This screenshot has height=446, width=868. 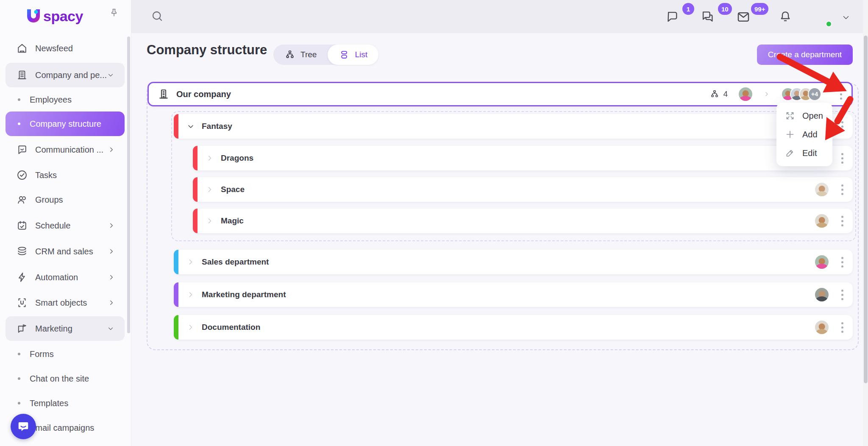 What do you see at coordinates (785, 17) in the screenshot?
I see `bell-icon` at bounding box center [785, 17].